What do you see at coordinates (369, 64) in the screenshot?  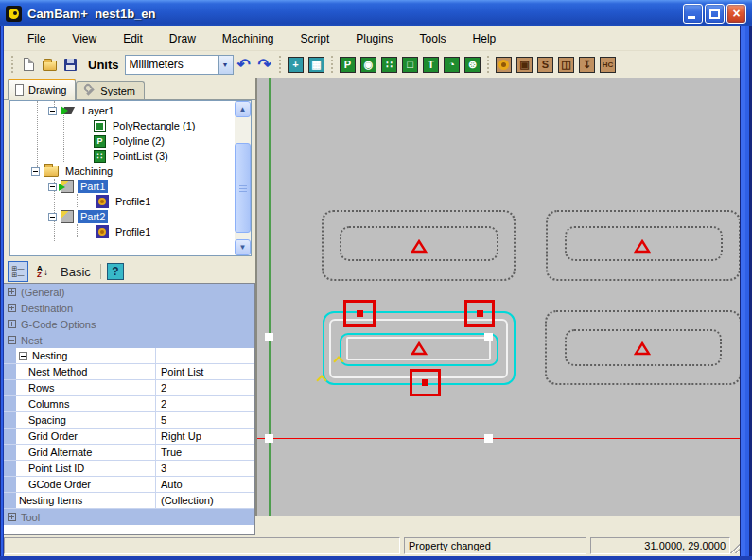 I see `draw-circle-button: ◉` at bounding box center [369, 64].